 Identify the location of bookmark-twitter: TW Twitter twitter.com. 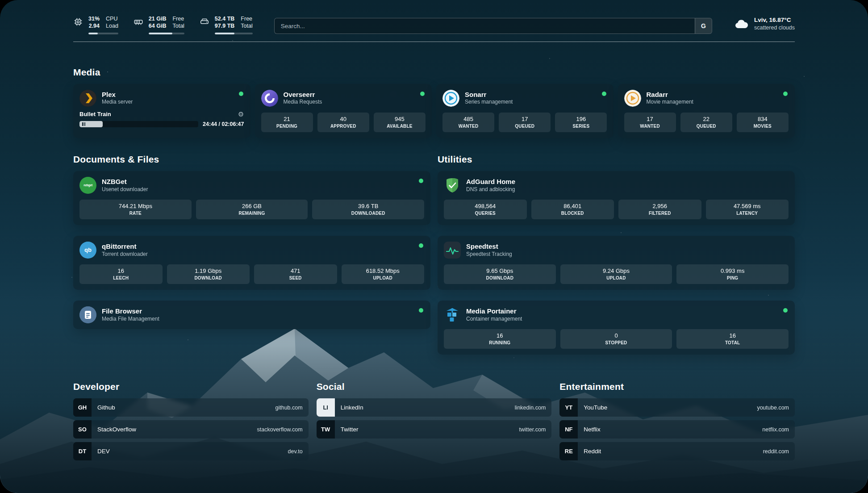
(434, 430).